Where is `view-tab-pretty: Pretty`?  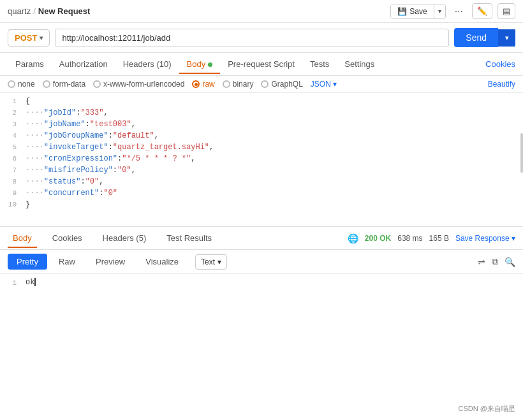 view-tab-pretty: Pretty is located at coordinates (27, 261).